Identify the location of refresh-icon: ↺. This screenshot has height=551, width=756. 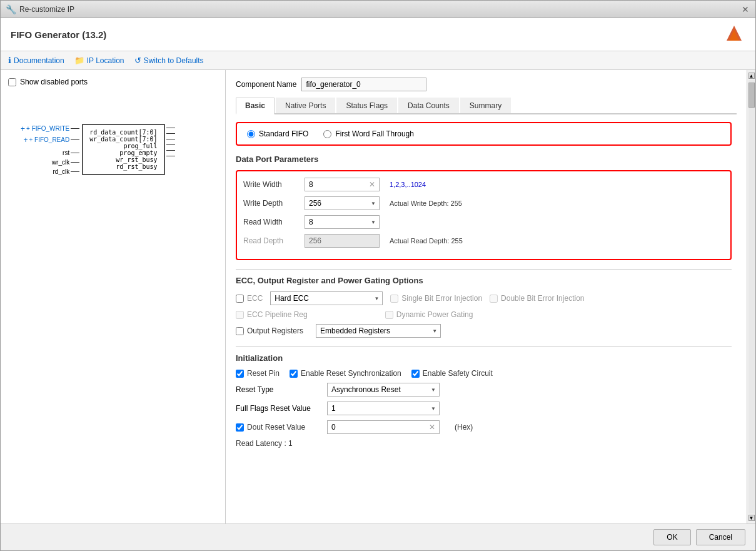
(138, 60).